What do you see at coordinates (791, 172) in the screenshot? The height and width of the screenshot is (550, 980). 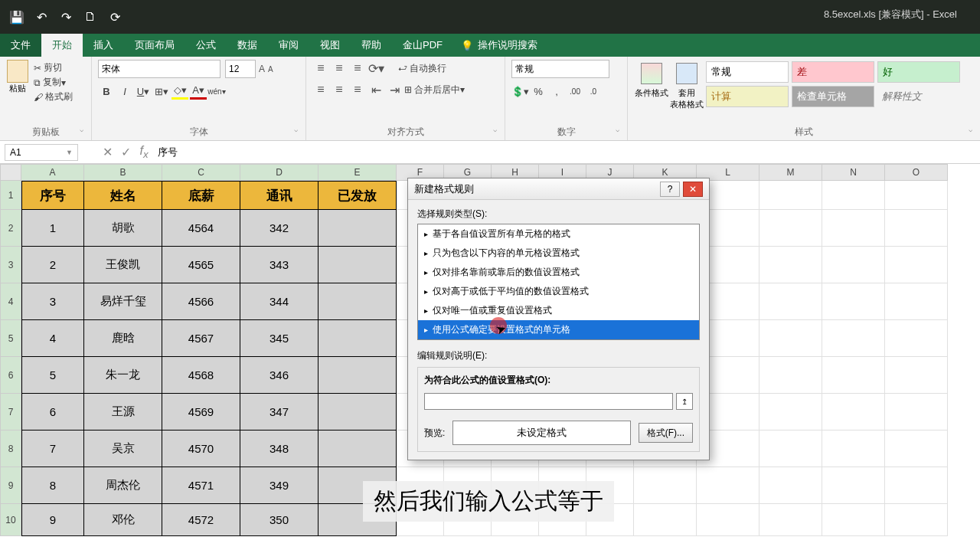 I see `column-header: M` at bounding box center [791, 172].